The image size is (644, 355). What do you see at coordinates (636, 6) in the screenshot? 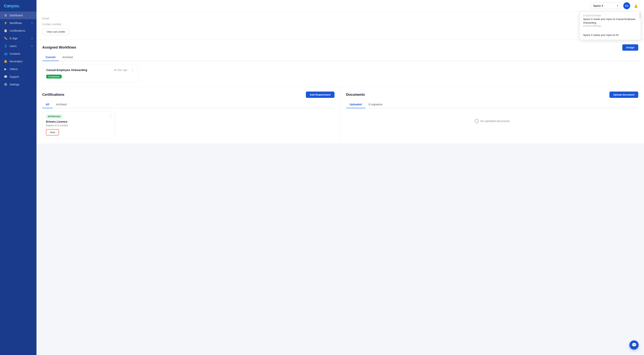
I see `bell-icon: 🔔` at bounding box center [636, 6].